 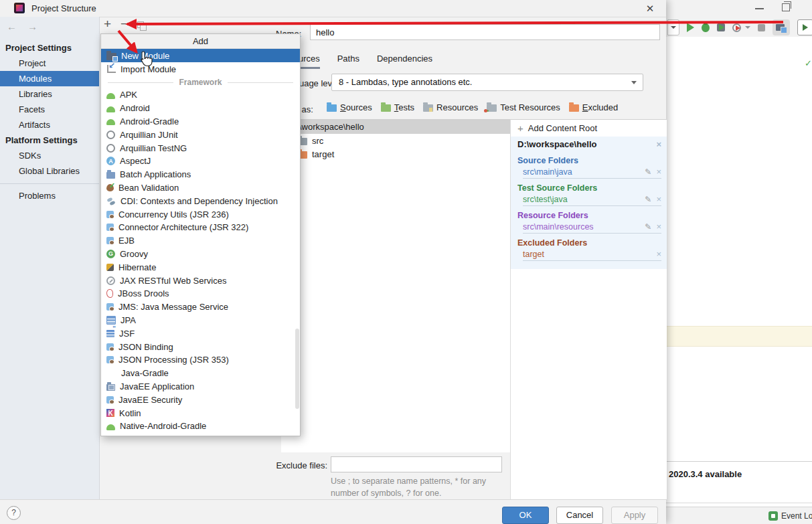 What do you see at coordinates (805, 27) in the screenshot?
I see `run-window-icon` at bounding box center [805, 27].